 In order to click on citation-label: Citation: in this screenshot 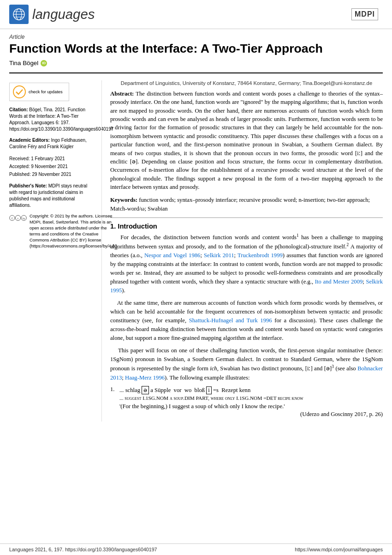, I will do `click(18, 110)`.